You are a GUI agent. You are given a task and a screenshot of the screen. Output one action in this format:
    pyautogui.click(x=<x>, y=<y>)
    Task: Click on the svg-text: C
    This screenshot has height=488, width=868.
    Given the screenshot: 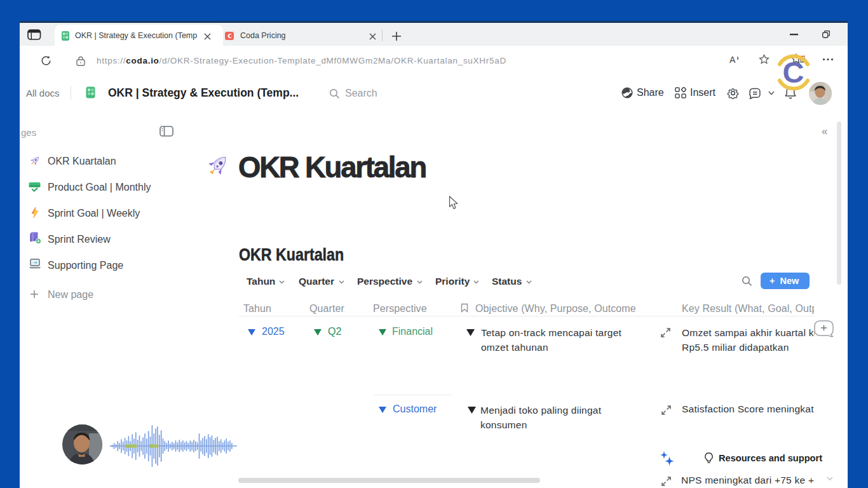 What is the action you would take?
    pyautogui.click(x=794, y=72)
    